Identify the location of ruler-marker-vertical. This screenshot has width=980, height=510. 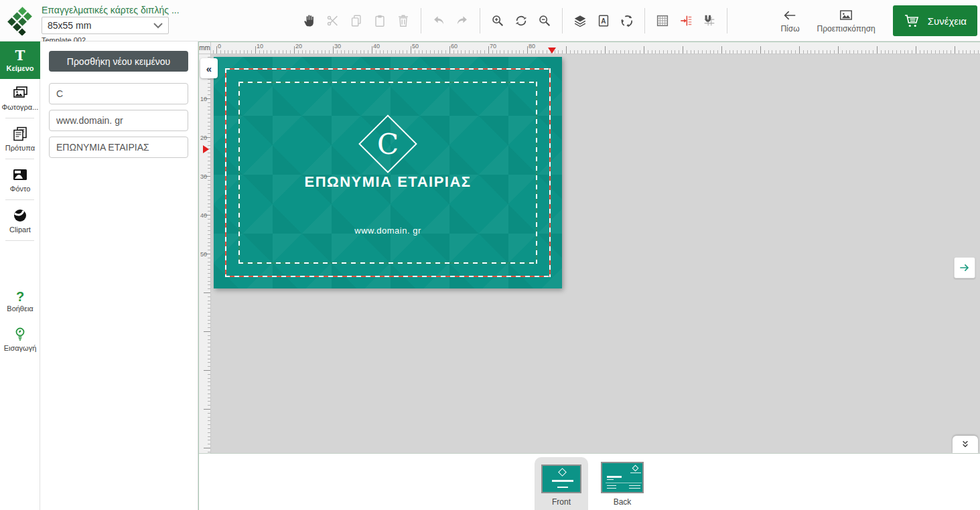
(206, 149).